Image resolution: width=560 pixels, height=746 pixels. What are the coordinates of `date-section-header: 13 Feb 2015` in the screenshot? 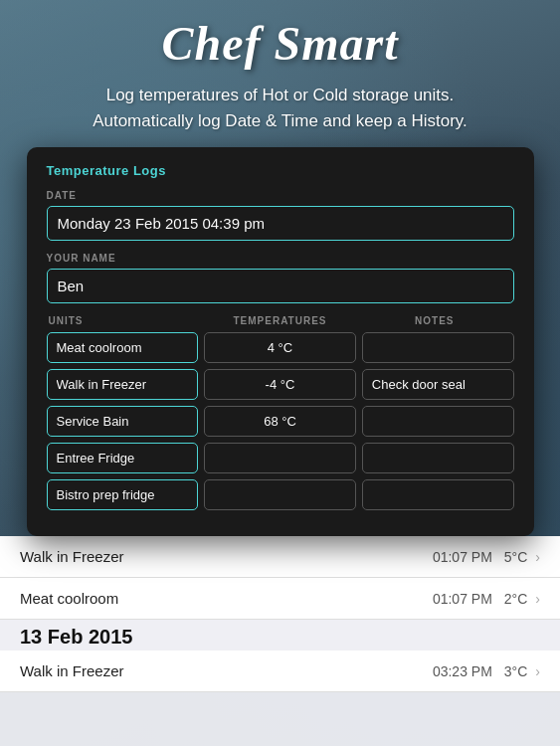 It's located at (280, 635).